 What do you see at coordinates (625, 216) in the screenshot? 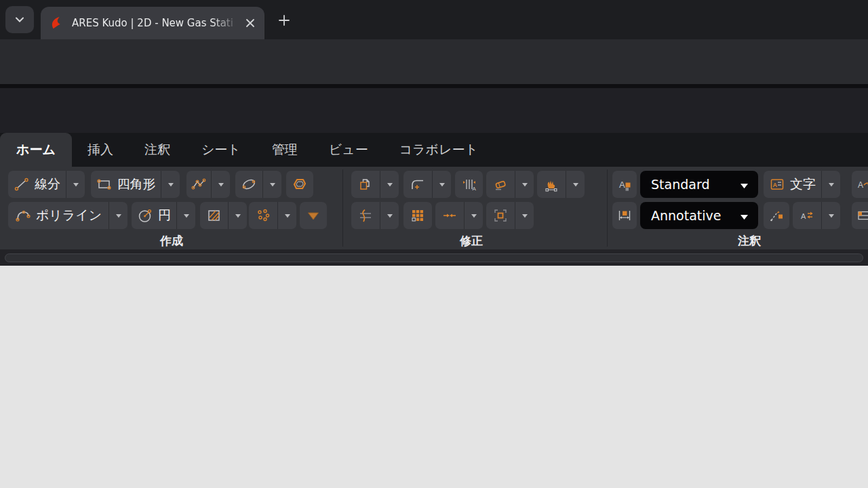
I see `ribbon-dimlr-button` at bounding box center [625, 216].